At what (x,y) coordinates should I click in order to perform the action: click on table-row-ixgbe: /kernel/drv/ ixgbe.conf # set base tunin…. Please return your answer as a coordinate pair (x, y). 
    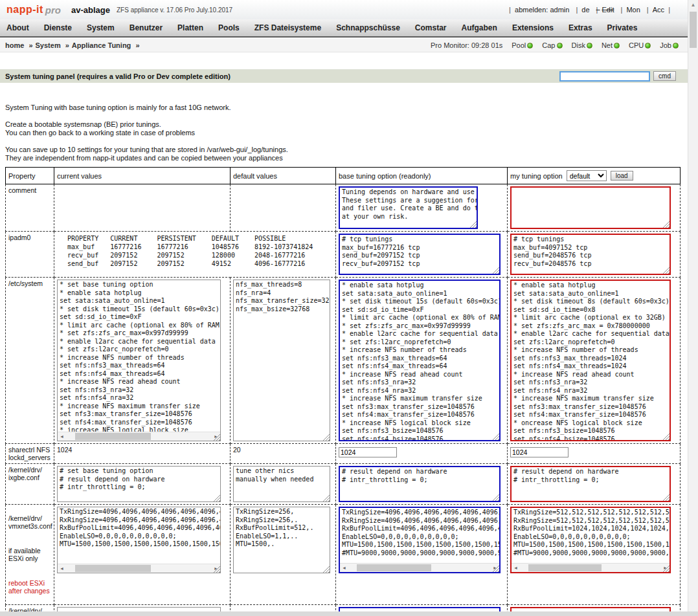
    Looking at the image, I should click on (343, 484).